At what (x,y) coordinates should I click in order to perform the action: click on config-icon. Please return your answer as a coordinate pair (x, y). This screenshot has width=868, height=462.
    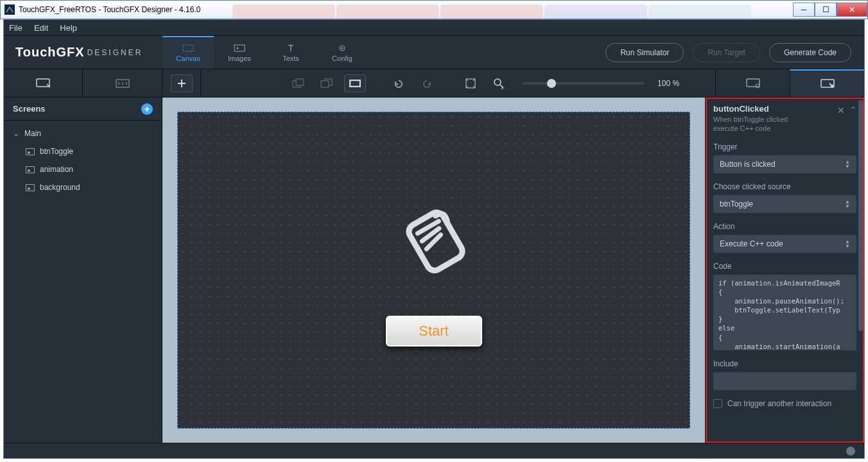
    Looking at the image, I should click on (342, 48).